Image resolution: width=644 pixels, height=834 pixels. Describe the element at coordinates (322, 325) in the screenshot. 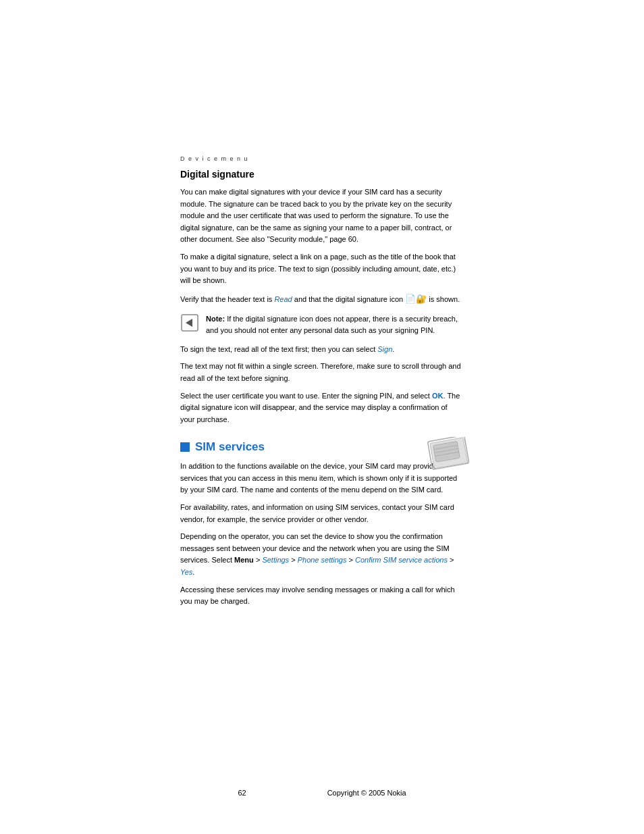

I see `note-box: Note: If the digital signature icon does…` at that location.